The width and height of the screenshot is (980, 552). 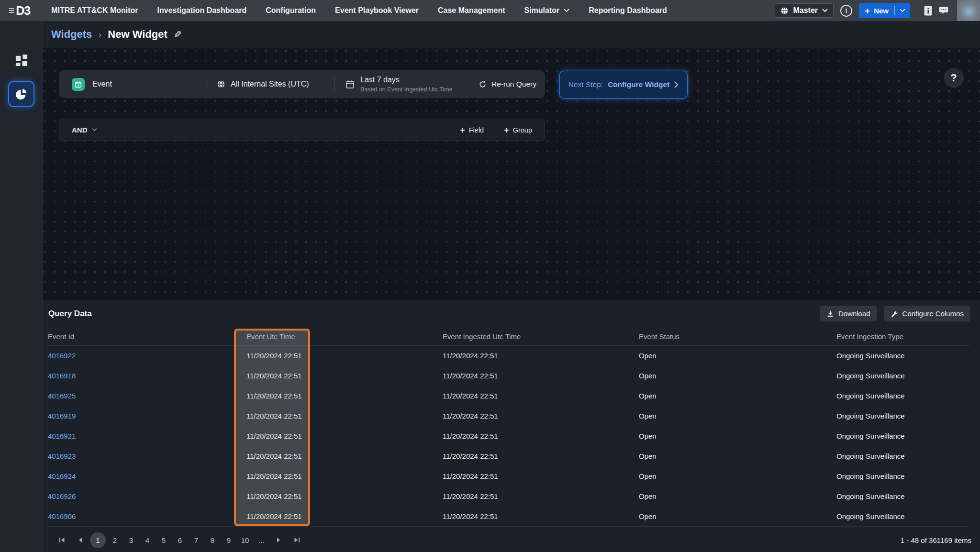 I want to click on filter-operator-dropdown: AND, so click(x=84, y=130).